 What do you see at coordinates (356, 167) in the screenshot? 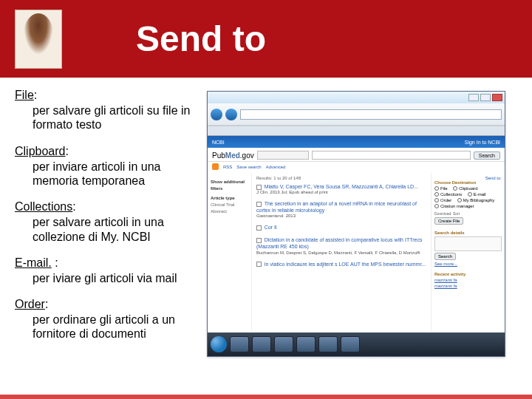
I see `sublinks-row: RSS Save search Advanced` at bounding box center [356, 167].